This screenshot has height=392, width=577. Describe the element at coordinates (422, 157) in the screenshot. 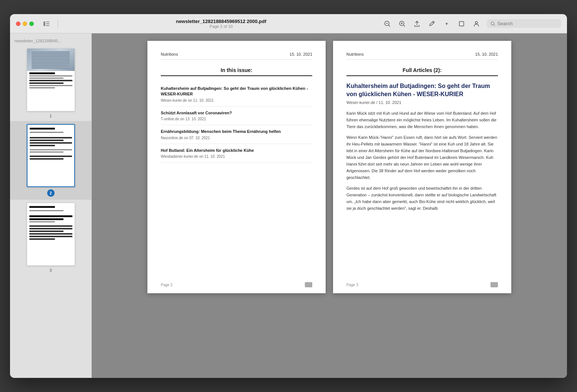

I see `article-paragraph-2: Wenn Karin Mück-"Hanni" zum Essen ruft, …` at that location.